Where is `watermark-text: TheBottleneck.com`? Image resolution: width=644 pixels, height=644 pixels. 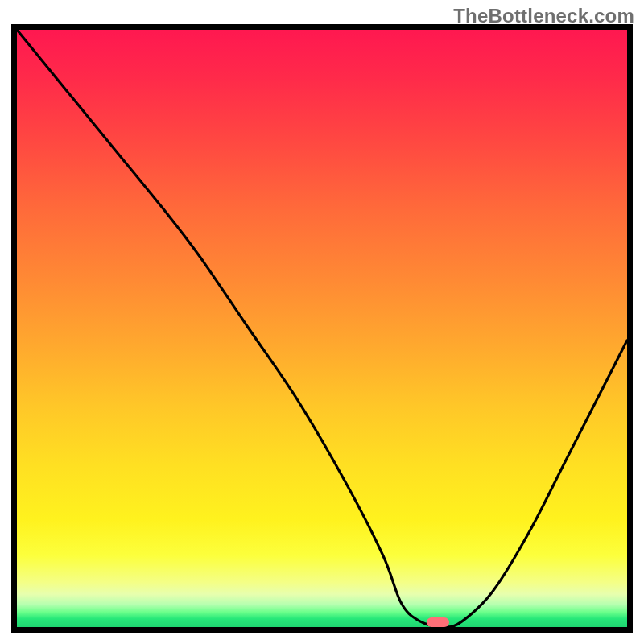
watermark-text: TheBottleneck.com is located at coordinates (544, 16).